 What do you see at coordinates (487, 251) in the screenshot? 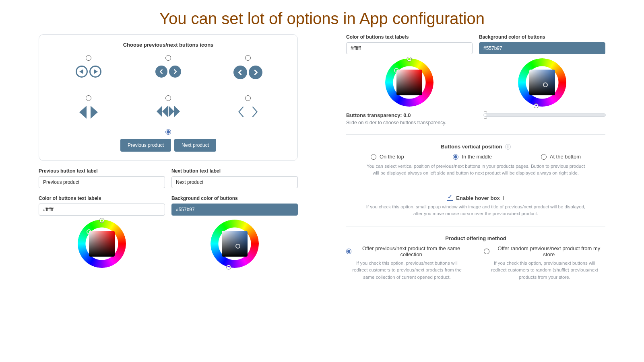
I see `offer-radio-b` at bounding box center [487, 251].